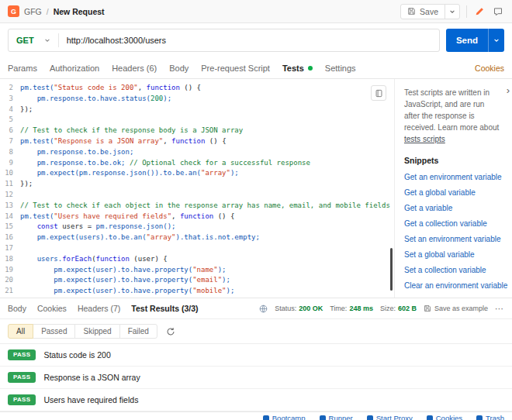 The width and height of the screenshot is (512, 420). Describe the element at coordinates (453, 160) in the screenshot. I see `snippets-title: Snippets` at that location.